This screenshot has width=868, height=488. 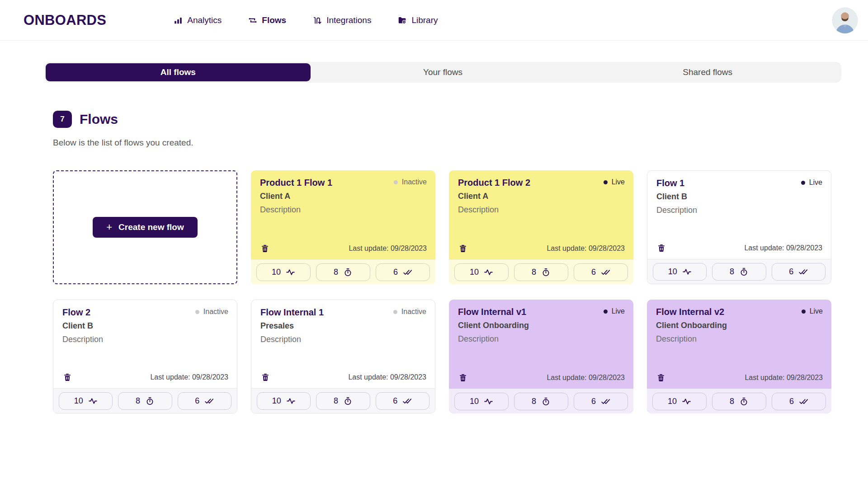 I want to click on flow-client: Client Onboarding, so click(x=541, y=325).